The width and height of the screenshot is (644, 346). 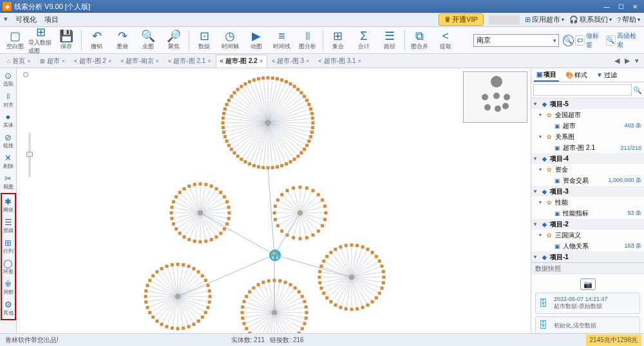 I want to click on layout-行列: ⊞行列, so click(x=8, y=246).